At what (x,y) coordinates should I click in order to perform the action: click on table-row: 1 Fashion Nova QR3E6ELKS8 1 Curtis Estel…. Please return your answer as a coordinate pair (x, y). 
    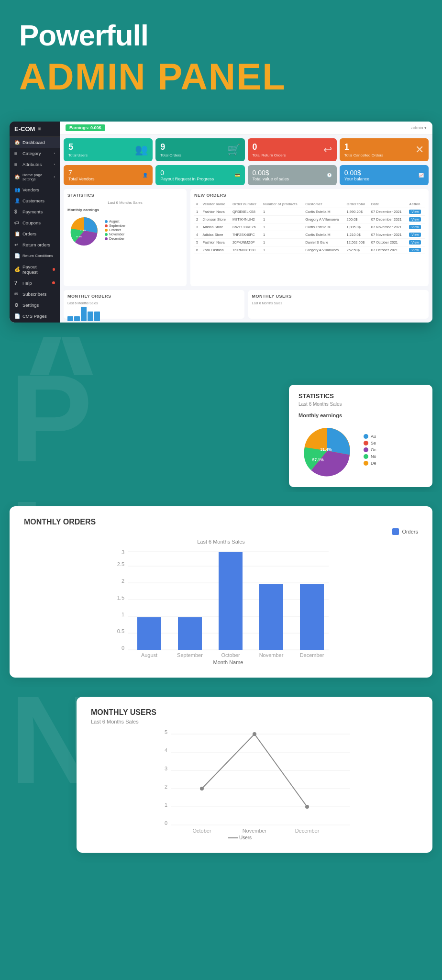
    Looking at the image, I should click on (309, 212).